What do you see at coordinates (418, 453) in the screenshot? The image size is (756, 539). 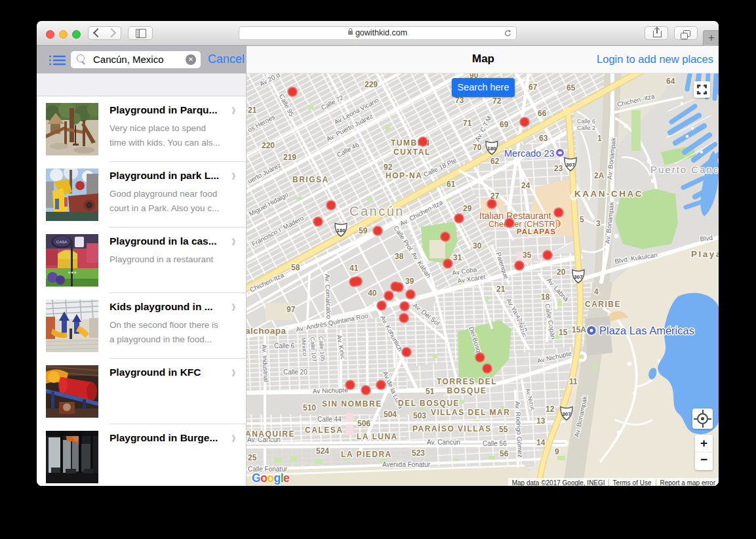 I see `svg-text: 523` at bounding box center [418, 453].